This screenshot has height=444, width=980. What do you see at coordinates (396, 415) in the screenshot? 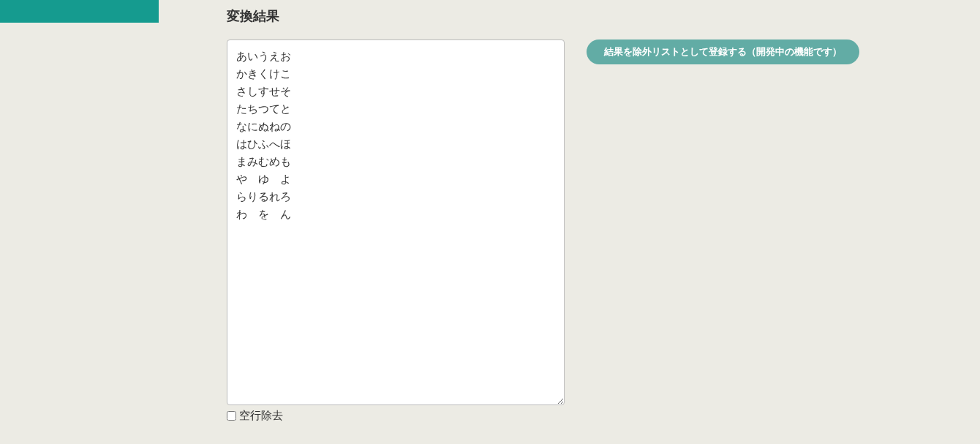
I see `remove-blank-lines-row: 空行除去` at bounding box center [396, 415].